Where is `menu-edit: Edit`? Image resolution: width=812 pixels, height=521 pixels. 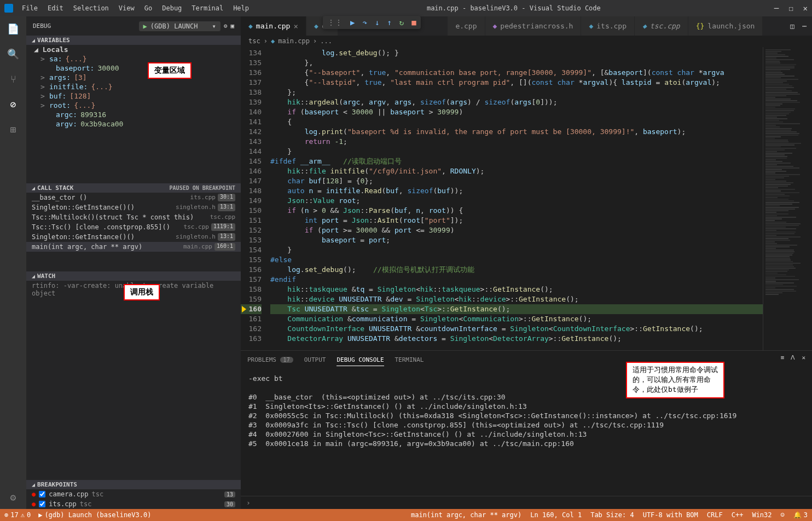
menu-edit: Edit is located at coordinates (56, 8).